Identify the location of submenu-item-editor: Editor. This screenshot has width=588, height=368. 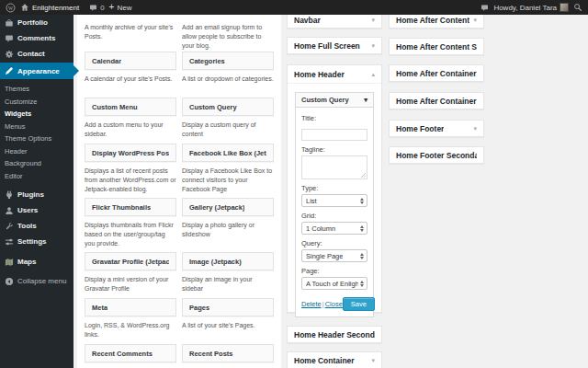
(39, 177).